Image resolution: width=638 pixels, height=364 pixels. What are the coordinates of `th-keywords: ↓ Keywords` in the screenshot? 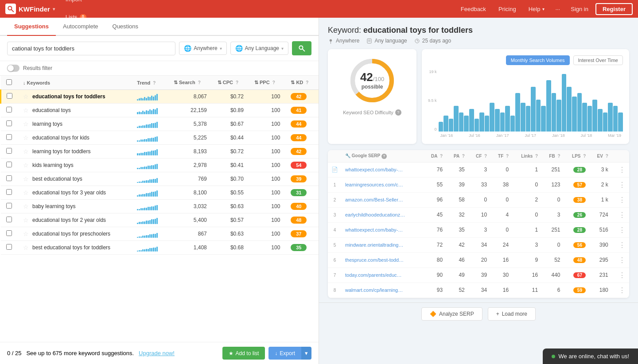 It's located at (74, 83).